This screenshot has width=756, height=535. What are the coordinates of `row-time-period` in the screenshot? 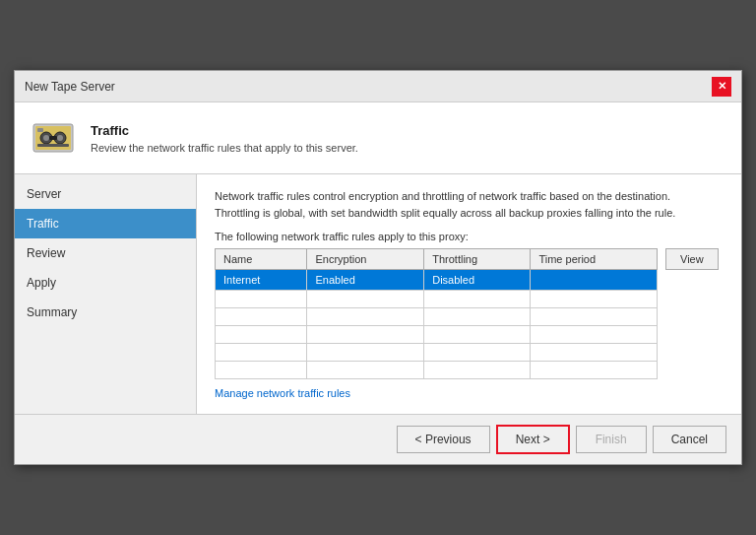 It's located at (595, 280).